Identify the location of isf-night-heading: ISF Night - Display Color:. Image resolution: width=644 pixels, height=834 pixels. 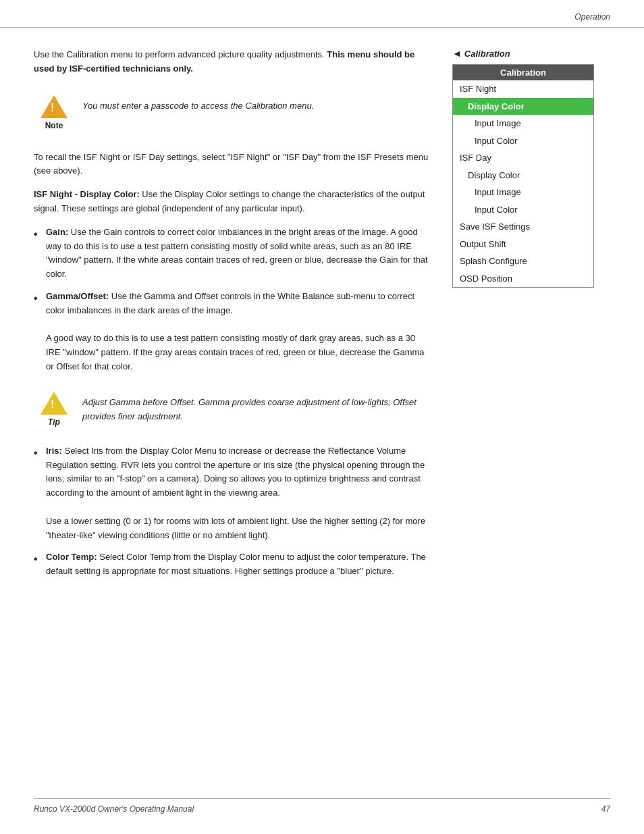
(86, 194).